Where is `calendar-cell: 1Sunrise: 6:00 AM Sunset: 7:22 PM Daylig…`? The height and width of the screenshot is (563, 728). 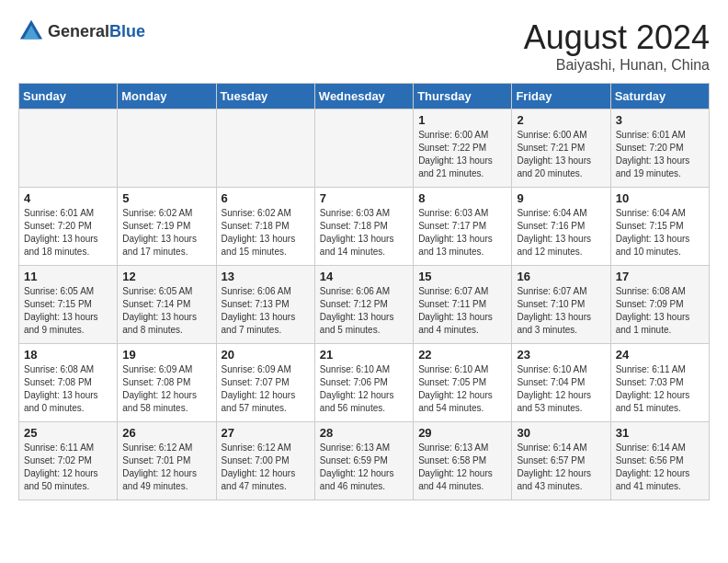 calendar-cell: 1Sunrise: 6:00 AM Sunset: 7:22 PM Daylig… is located at coordinates (463, 149).